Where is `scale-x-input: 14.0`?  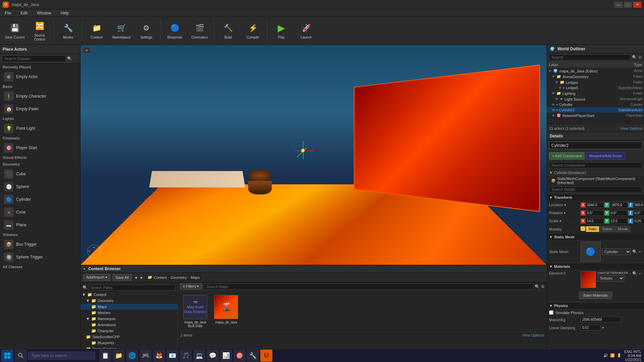 scale-x-input: 14.0 is located at coordinates (594, 221).